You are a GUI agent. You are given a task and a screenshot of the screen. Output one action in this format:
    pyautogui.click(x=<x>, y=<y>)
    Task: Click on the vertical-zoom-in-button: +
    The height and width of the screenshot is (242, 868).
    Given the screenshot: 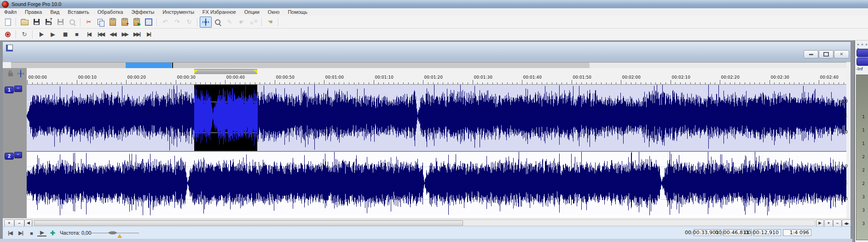 What is the action you would take?
    pyautogui.click(x=9, y=223)
    